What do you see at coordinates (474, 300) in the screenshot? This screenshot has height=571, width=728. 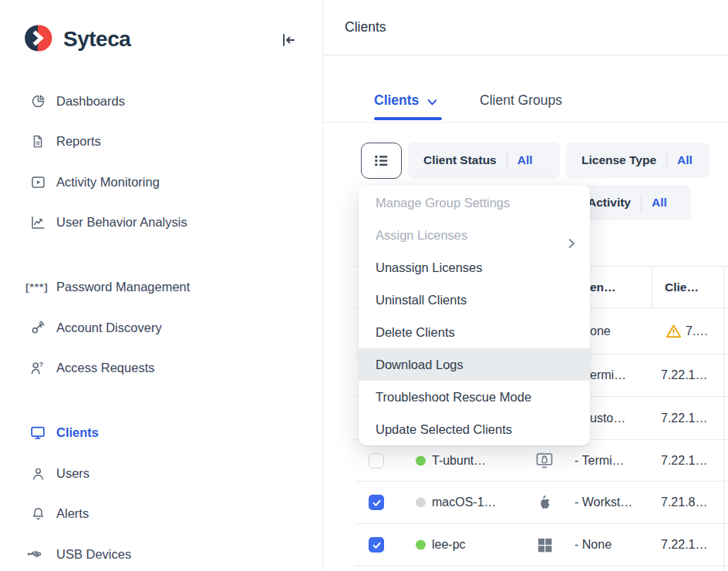 I see `menu-item-uninstall-clients: Uninstall Clients` at bounding box center [474, 300].